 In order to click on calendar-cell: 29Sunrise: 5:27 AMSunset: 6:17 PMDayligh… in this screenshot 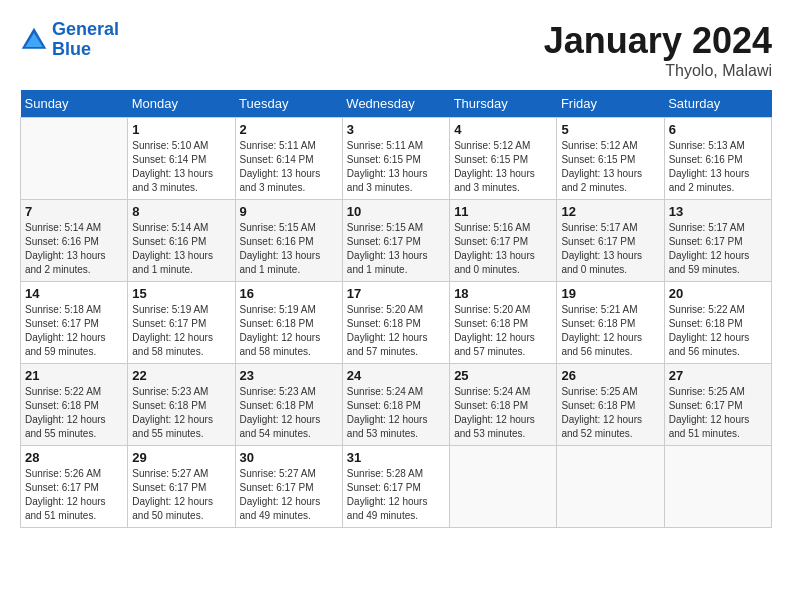, I will do `click(182, 487)`.